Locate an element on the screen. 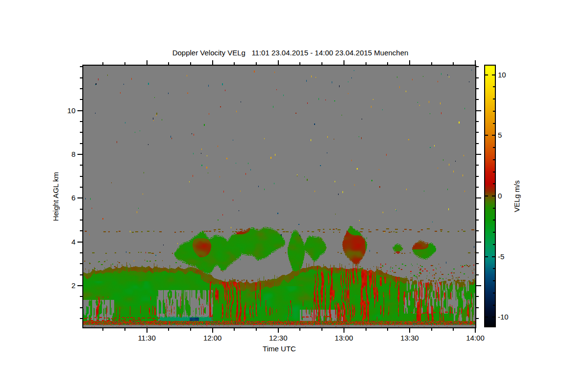 The width and height of the screenshot is (588, 392). x-axis-tick-label: 14:00 is located at coordinates (475, 338).